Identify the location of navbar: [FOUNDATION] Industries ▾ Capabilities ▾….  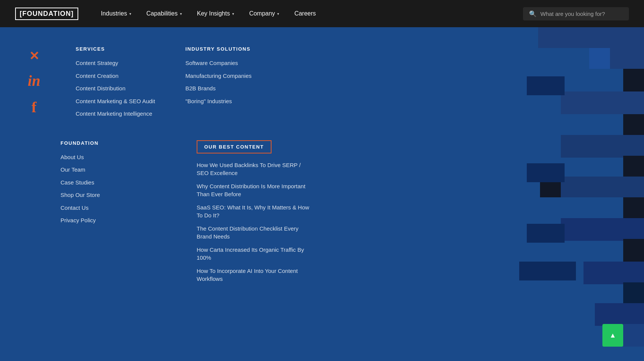
(322, 14).